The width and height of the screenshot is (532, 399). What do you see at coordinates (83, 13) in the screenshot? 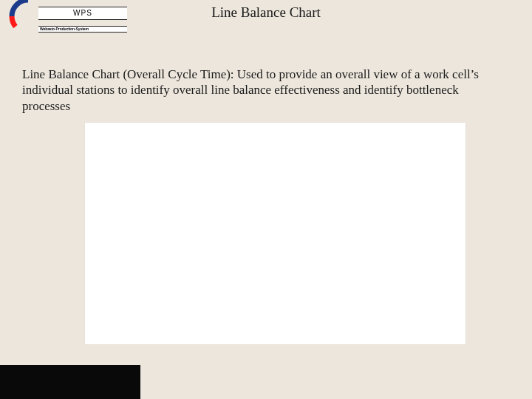
I see `logo-abbrev: WPS` at bounding box center [83, 13].